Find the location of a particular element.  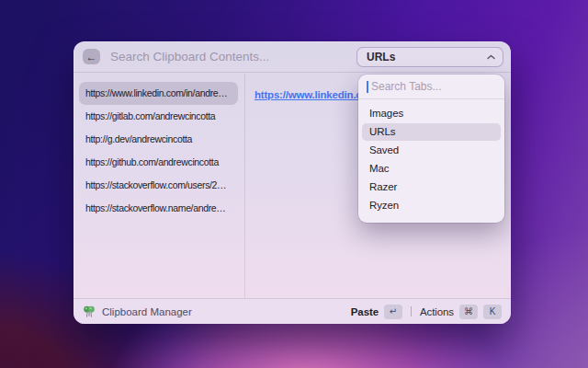

list-item: https://gitlab.com/andrewcincotta is located at coordinates (158, 116).